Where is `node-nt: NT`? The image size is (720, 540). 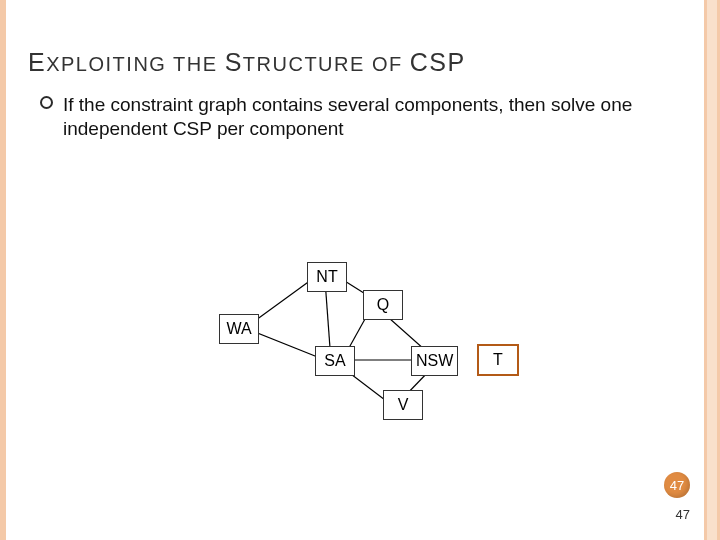 node-nt: NT is located at coordinates (327, 277).